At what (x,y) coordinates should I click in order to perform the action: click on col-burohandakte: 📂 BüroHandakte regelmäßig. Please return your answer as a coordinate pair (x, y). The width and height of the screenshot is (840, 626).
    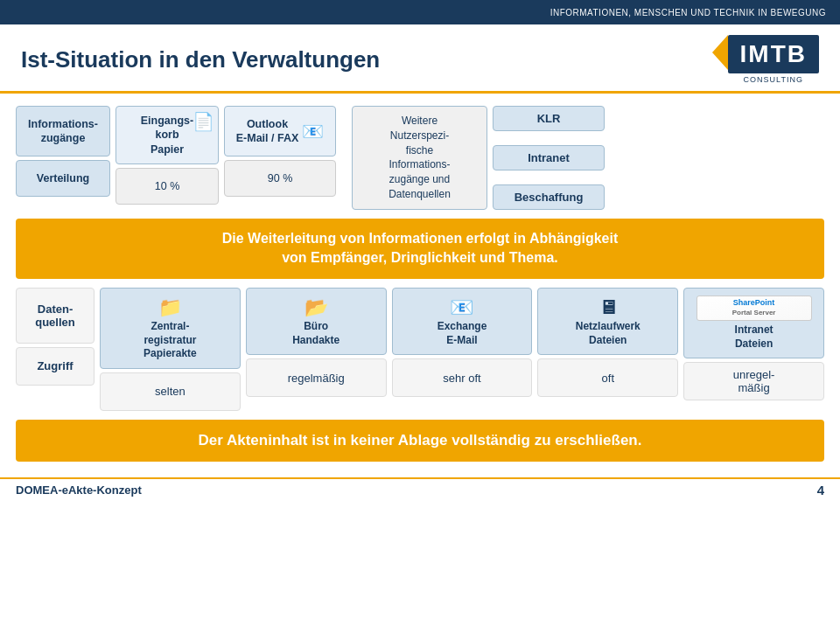
    Looking at the image, I should click on (317, 350).